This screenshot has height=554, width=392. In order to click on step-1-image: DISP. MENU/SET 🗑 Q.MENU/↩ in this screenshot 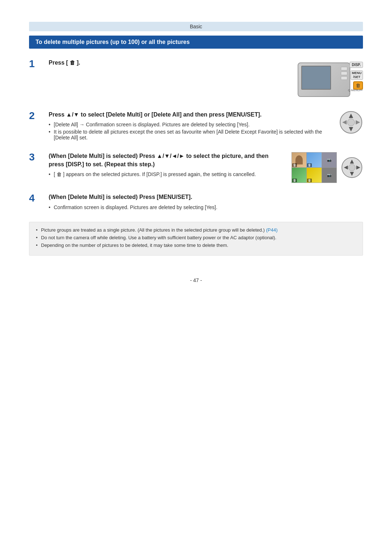, I will do `click(330, 80)`.